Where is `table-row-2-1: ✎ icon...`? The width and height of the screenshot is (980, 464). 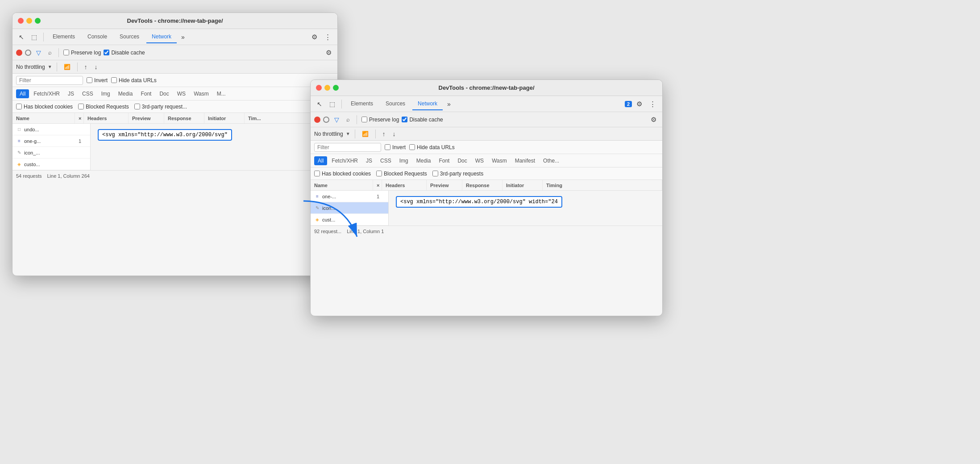
table-row-2-1: ✎ icon... is located at coordinates (349, 208).